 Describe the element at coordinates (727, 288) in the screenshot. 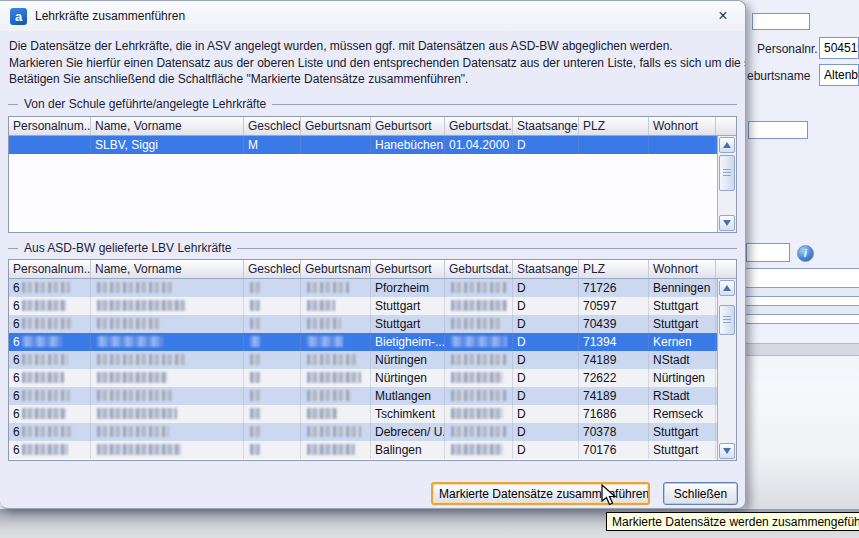

I see `chevron-up-icon` at that location.